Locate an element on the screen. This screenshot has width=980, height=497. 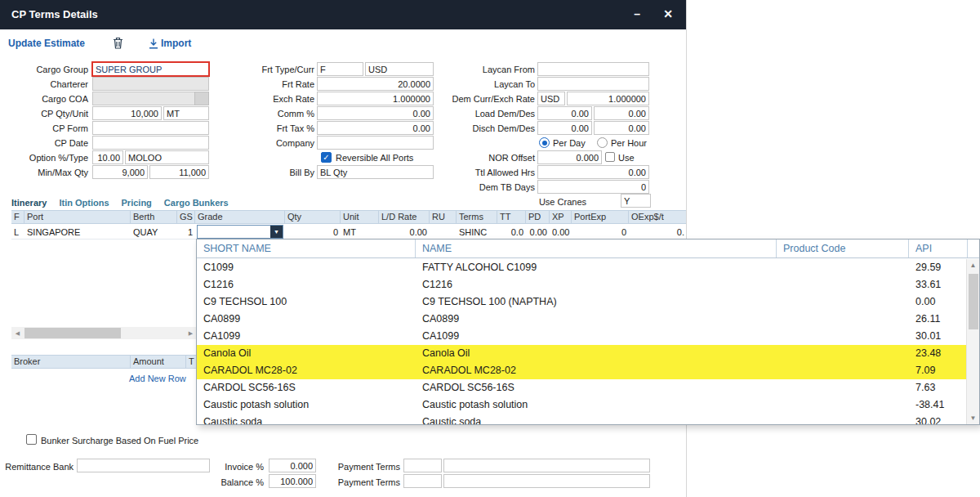
import-icon is located at coordinates (154, 45).